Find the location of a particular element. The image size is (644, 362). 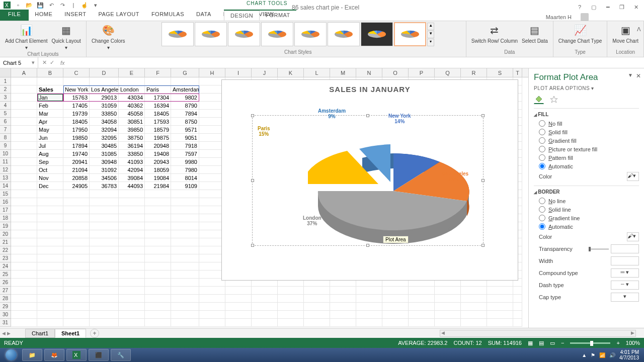

gallery-up-icon: ▲ is located at coordinates (431, 26).